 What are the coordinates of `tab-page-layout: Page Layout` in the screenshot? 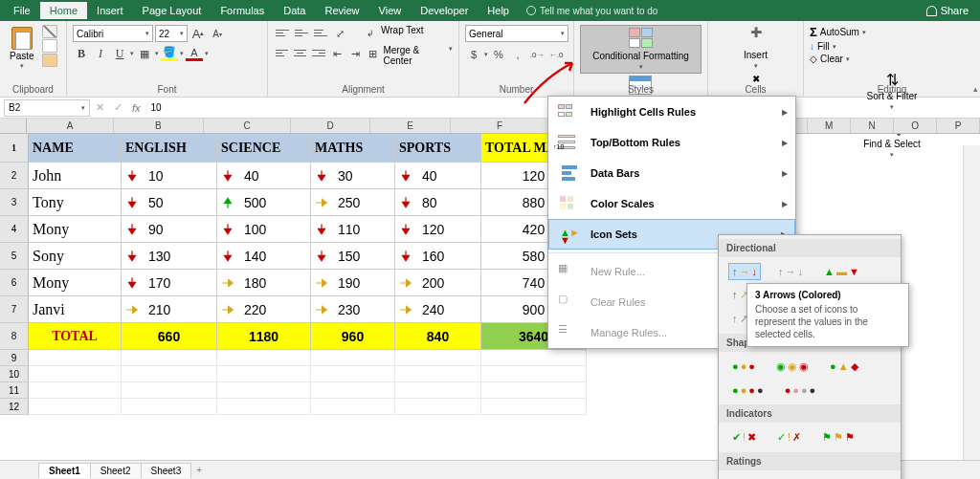 It's located at (172, 11).